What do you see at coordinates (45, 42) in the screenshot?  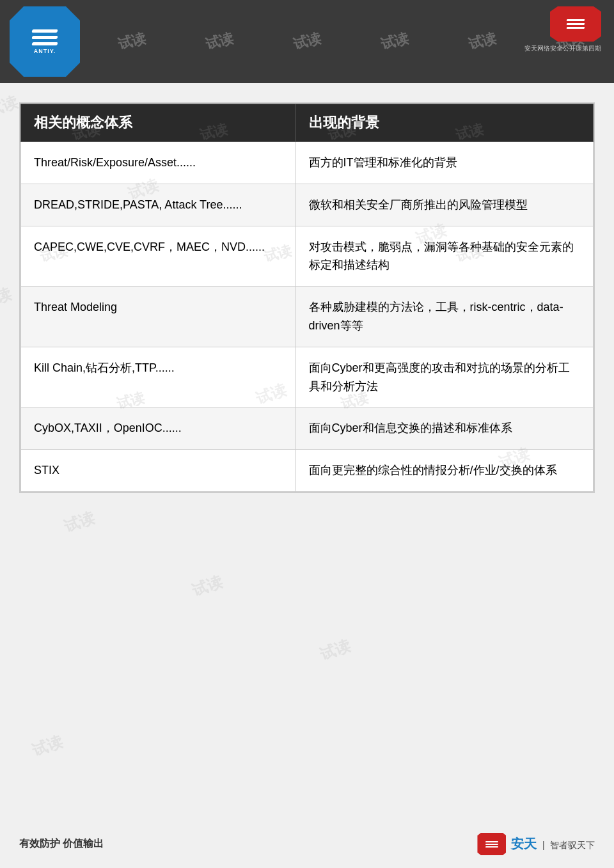 I see `antiy-logo: ANTIY.` at bounding box center [45, 42].